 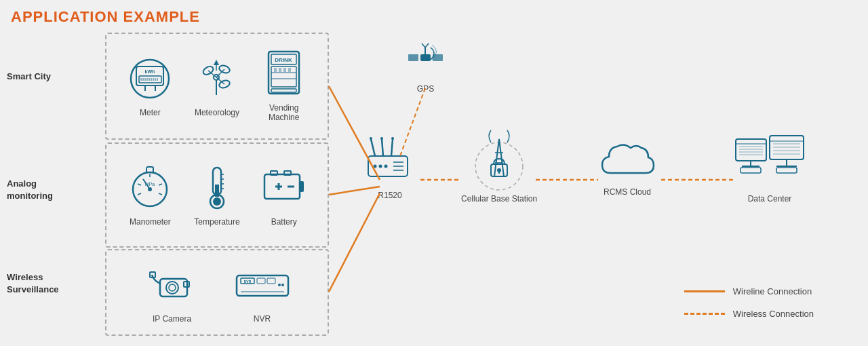 What do you see at coordinates (499, 199) in the screenshot?
I see `cellular-base-station-label: Cellular Base Station` at bounding box center [499, 199].